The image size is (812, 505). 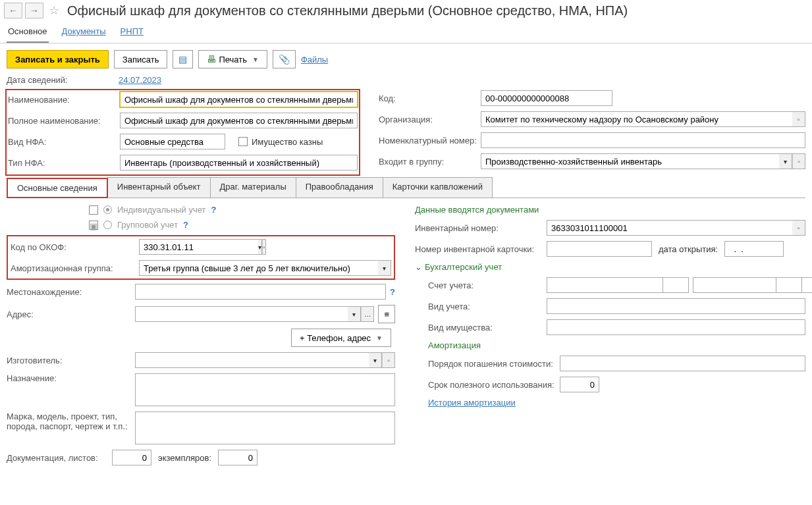 I want to click on help-individual: ?, so click(x=214, y=209).